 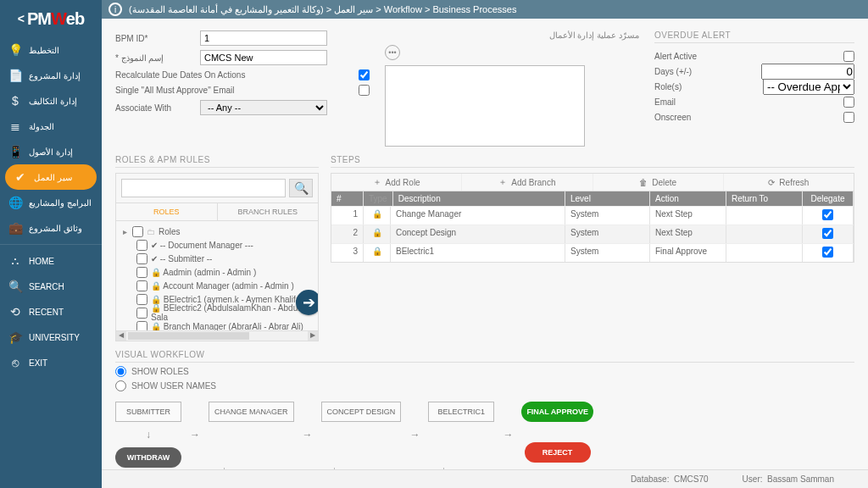 I want to click on show-roles-radio: SHOW ROLES, so click(x=485, y=371).